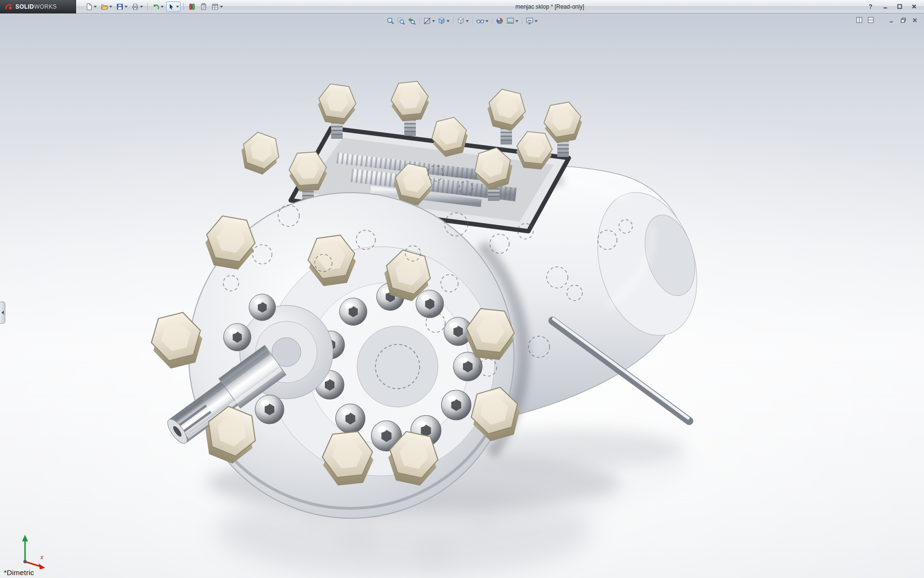 The height and width of the screenshot is (578, 924). I want to click on doc-close-icon, so click(915, 20).